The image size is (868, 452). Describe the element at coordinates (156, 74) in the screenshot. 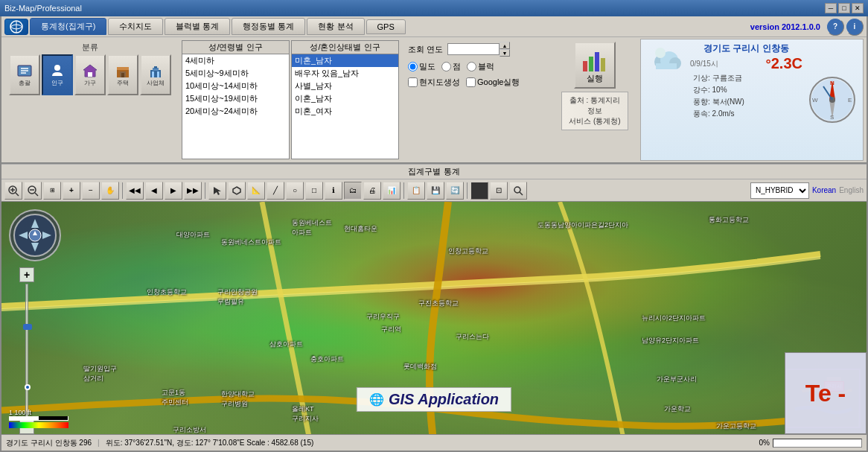

I see `btn-business: 사업체` at that location.